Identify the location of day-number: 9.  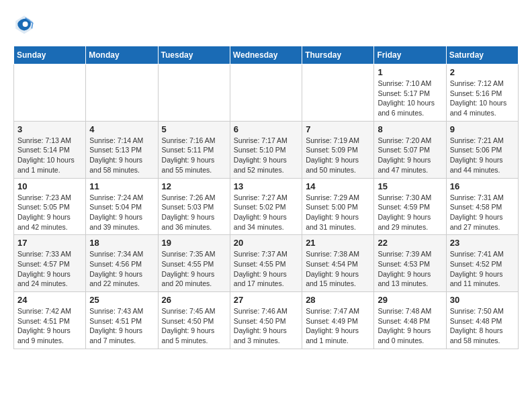
(482, 129).